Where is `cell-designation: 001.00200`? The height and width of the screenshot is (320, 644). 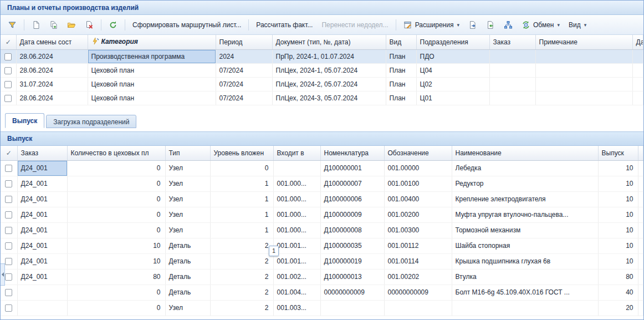 cell-designation: 001.00200 is located at coordinates (418, 215).